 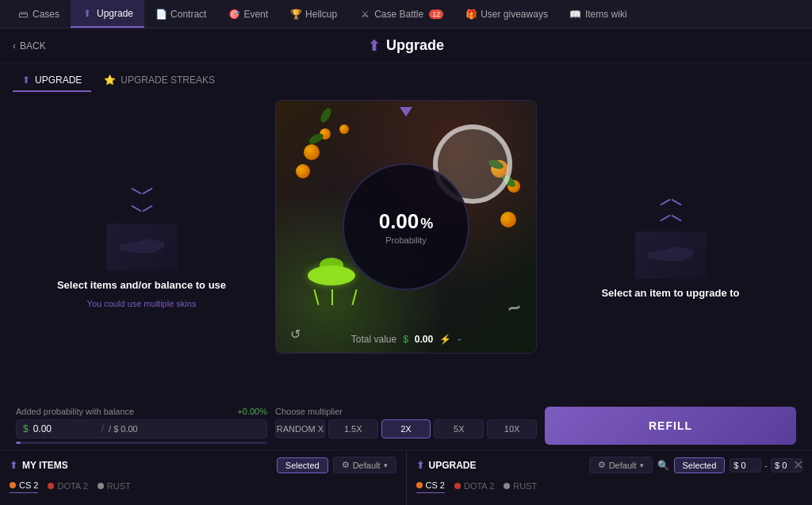 I want to click on nav-event: 🎯 Event, so click(x=248, y=14).